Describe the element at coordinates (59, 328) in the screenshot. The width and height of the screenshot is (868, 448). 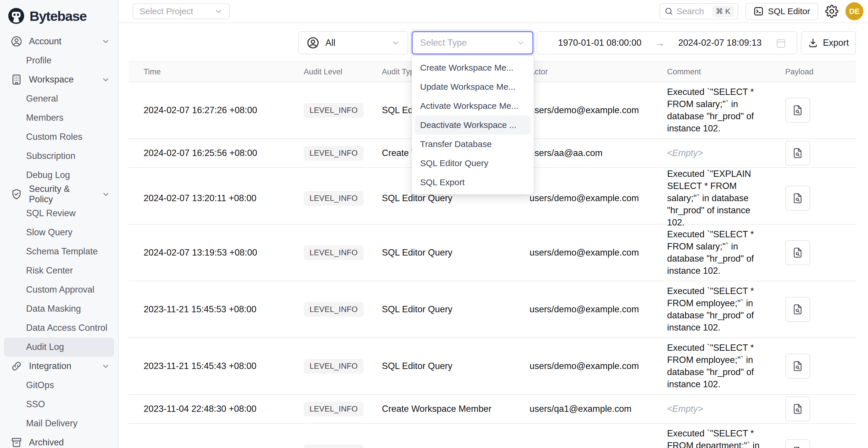
I see `sidebar-item: Data Access Control` at that location.